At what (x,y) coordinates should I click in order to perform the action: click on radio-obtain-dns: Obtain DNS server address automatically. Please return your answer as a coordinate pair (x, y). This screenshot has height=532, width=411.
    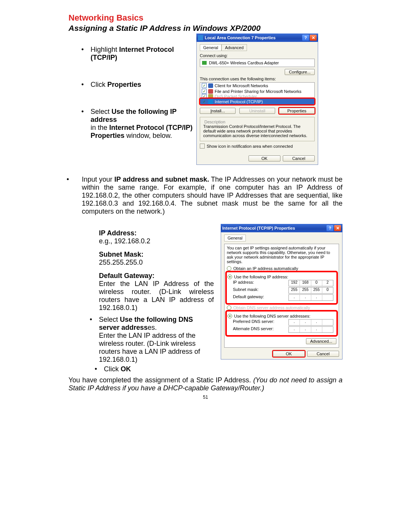
    Looking at the image, I should click on (282, 308).